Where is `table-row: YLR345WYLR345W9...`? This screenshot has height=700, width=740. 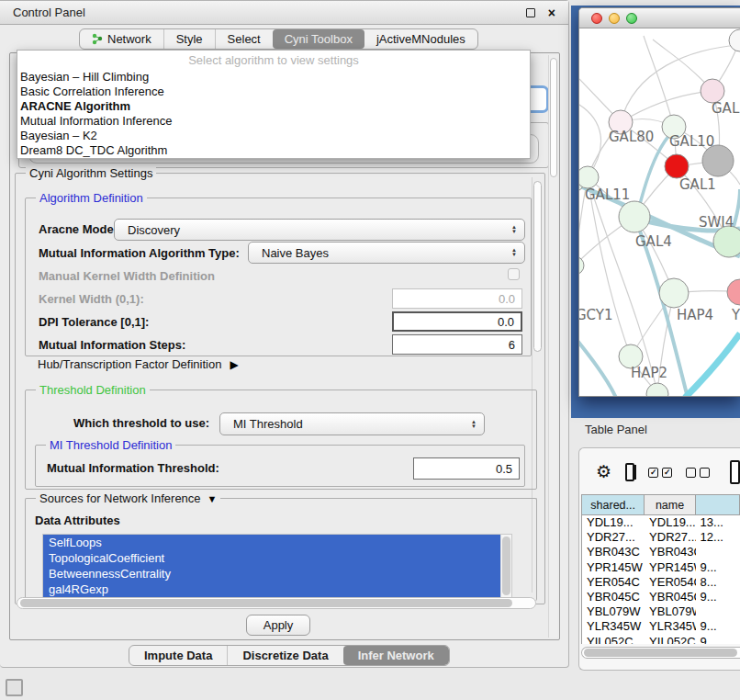 table-row: YLR345WYLR345W9... is located at coordinates (661, 627).